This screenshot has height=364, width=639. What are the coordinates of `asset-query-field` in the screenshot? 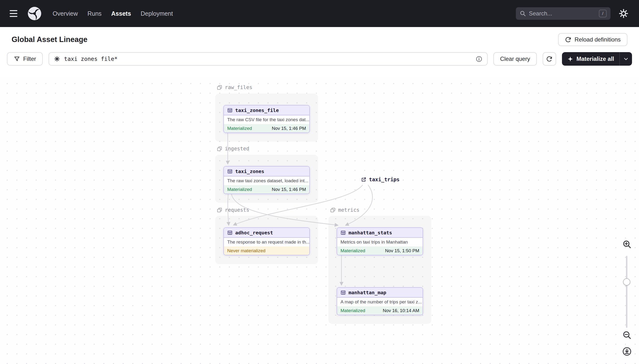 It's located at (268, 59).